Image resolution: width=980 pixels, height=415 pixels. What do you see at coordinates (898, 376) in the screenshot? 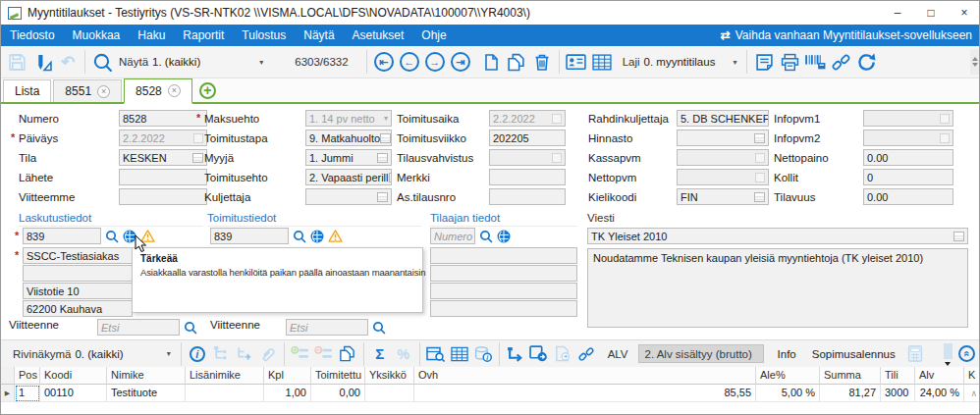
I see `col-tili: Tili` at bounding box center [898, 376].